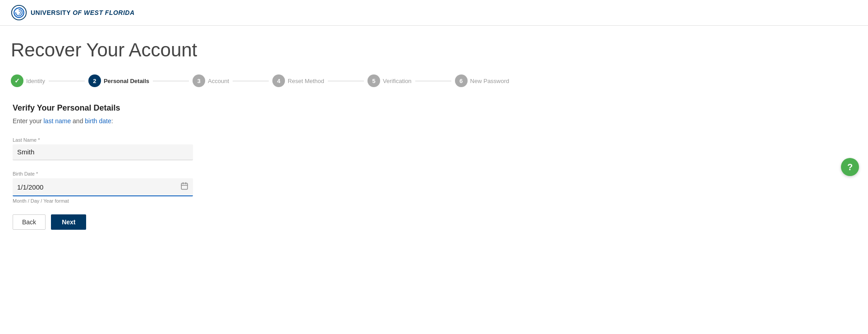  I want to click on calendar-icon, so click(184, 187).